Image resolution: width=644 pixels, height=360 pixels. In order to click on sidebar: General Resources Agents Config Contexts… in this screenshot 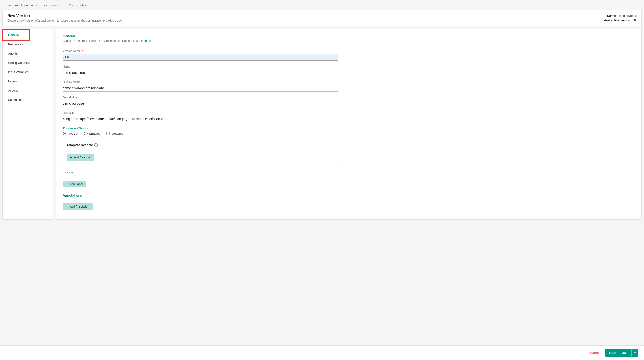, I will do `click(28, 124)`.